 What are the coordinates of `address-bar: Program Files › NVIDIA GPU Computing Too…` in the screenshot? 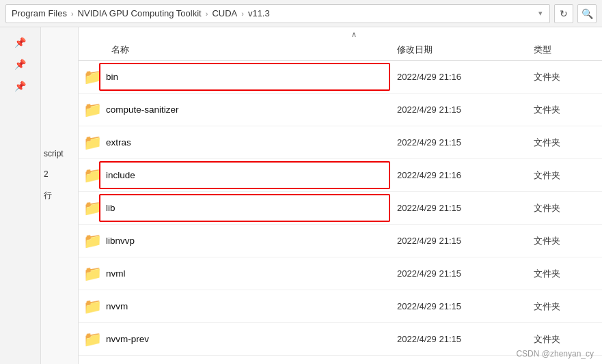 It's located at (301, 14).